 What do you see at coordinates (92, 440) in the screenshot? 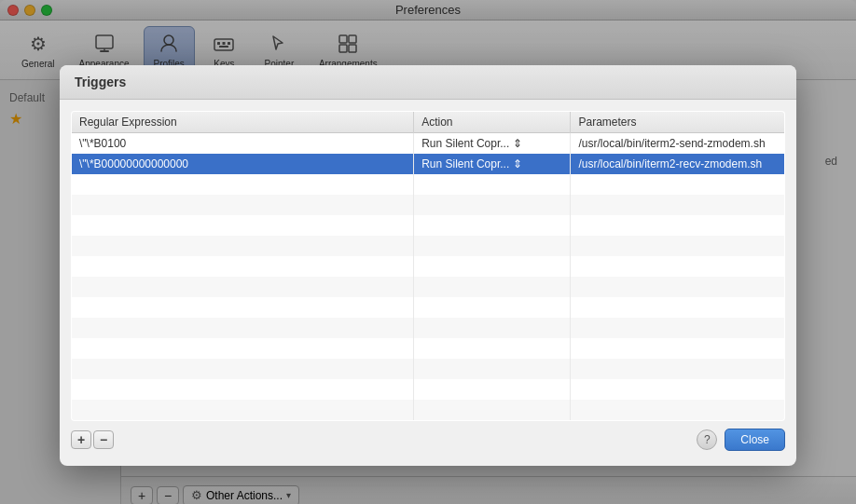
I see `table-footer-left: + −` at bounding box center [92, 440].